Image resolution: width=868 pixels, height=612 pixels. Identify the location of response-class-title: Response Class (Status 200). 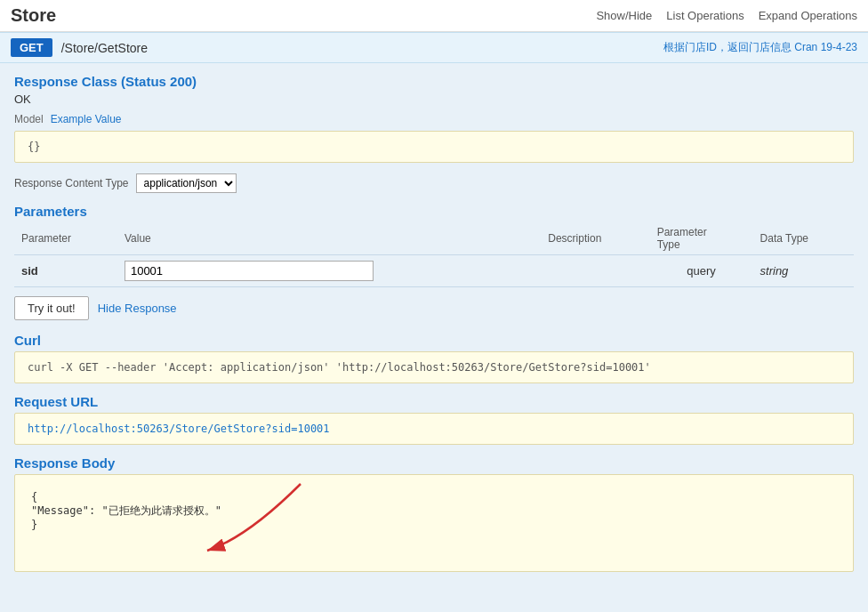
(434, 82).